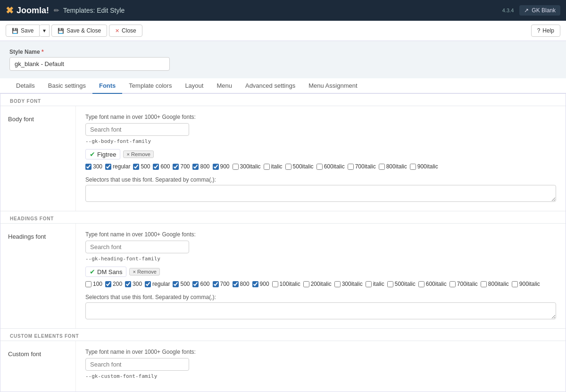 The height and width of the screenshot is (392, 566). Describe the element at coordinates (129, 31) in the screenshot. I see `close-label: Close` at that location.